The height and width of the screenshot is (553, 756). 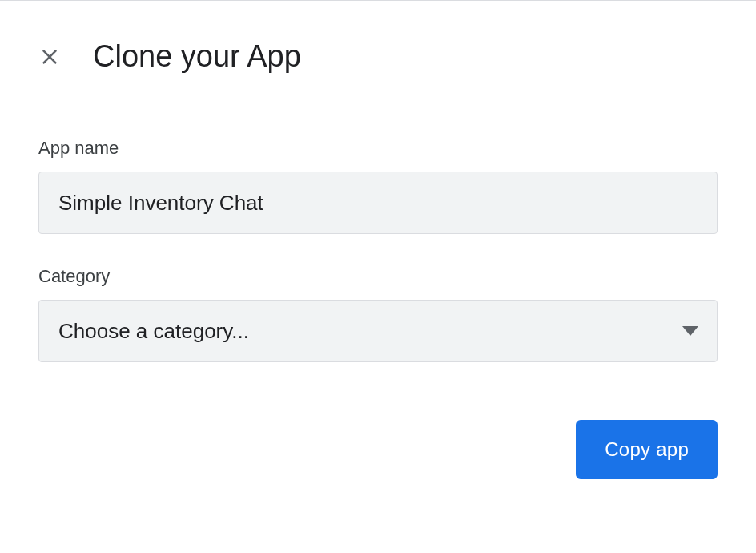 I want to click on close-icon, so click(x=50, y=57).